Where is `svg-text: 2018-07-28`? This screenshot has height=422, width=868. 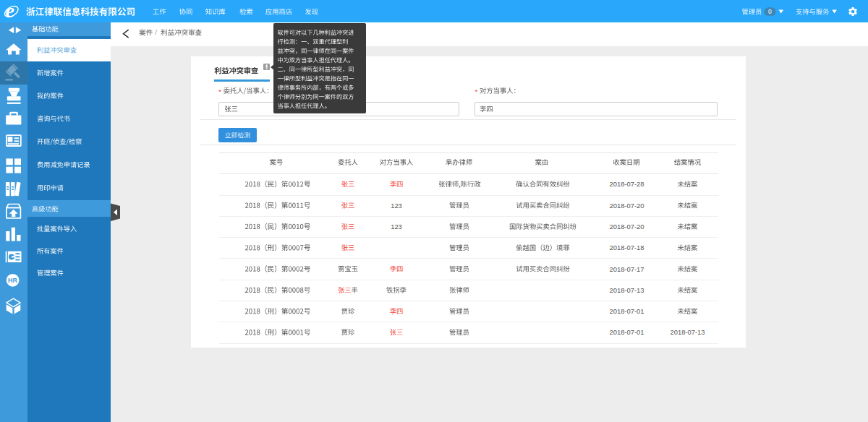
svg-text: 2018-07-28 is located at coordinates (627, 184).